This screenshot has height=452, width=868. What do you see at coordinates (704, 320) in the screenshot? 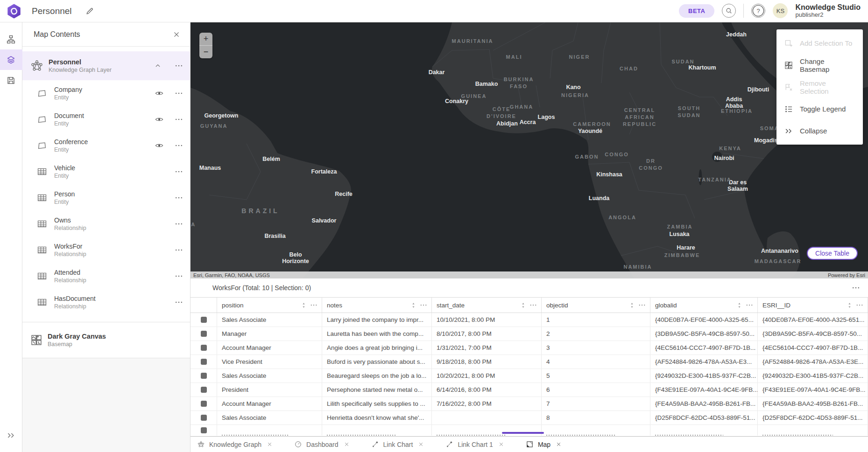
I see `cell-globalid: {40DE0B7A-EF0E-4000-A325-65...` at bounding box center [704, 320].